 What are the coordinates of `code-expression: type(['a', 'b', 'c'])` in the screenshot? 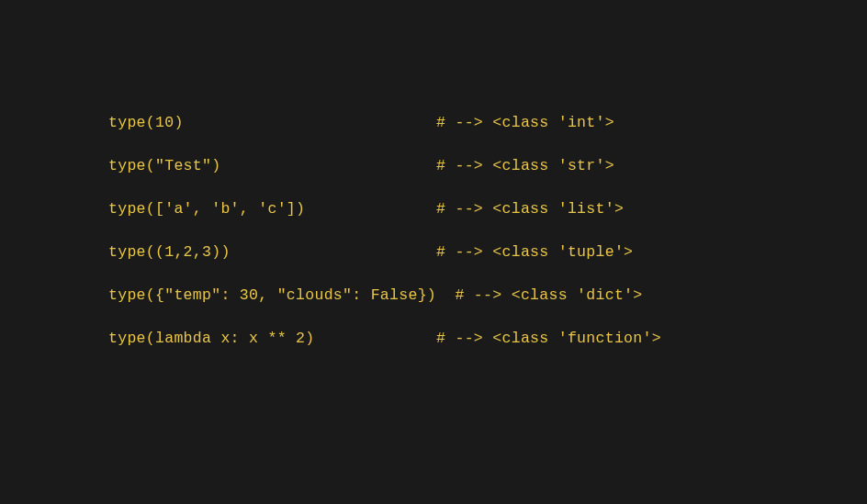 It's located at (272, 209).